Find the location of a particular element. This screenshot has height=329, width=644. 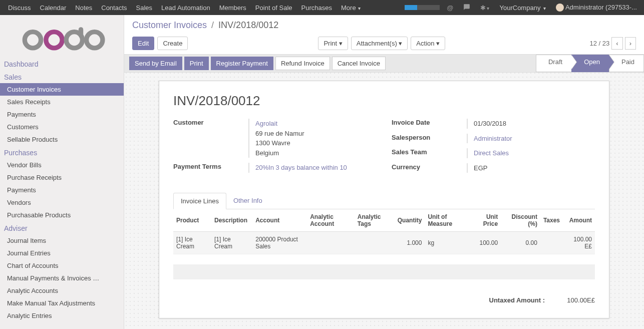

action-dropdown: Action ▾ is located at coordinates (428, 43).